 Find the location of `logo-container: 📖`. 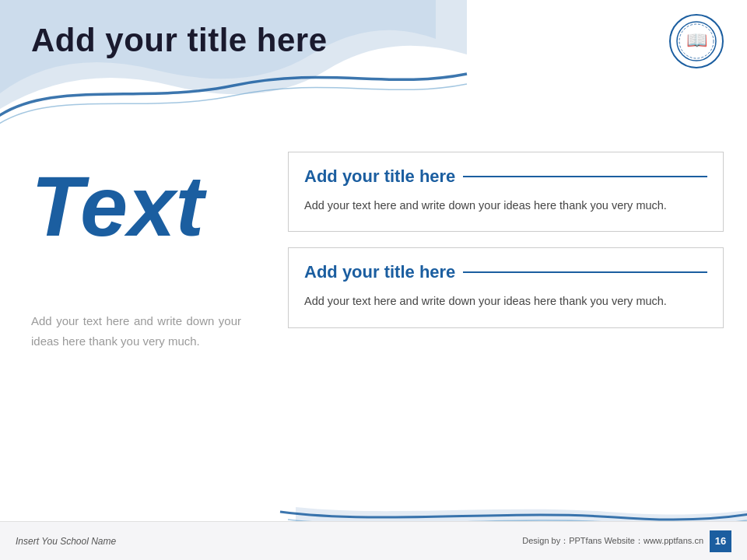

logo-container: 📖 is located at coordinates (696, 41).